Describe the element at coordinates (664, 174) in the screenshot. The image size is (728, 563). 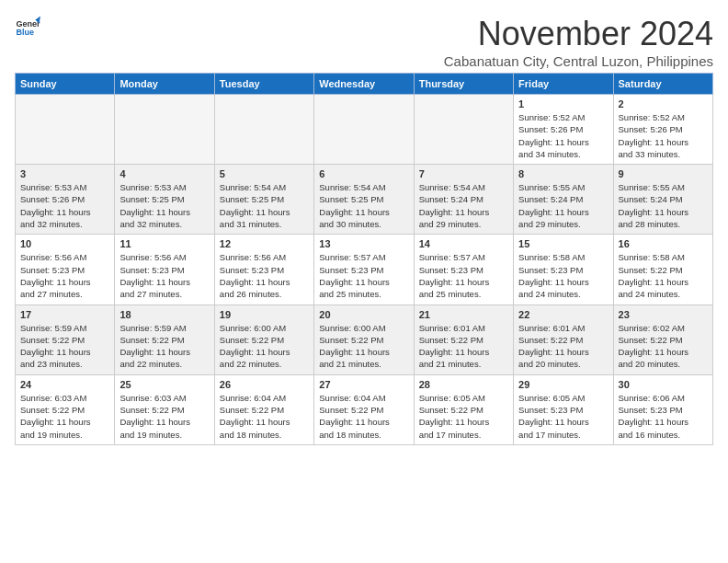
I see `day-number: 9` at that location.